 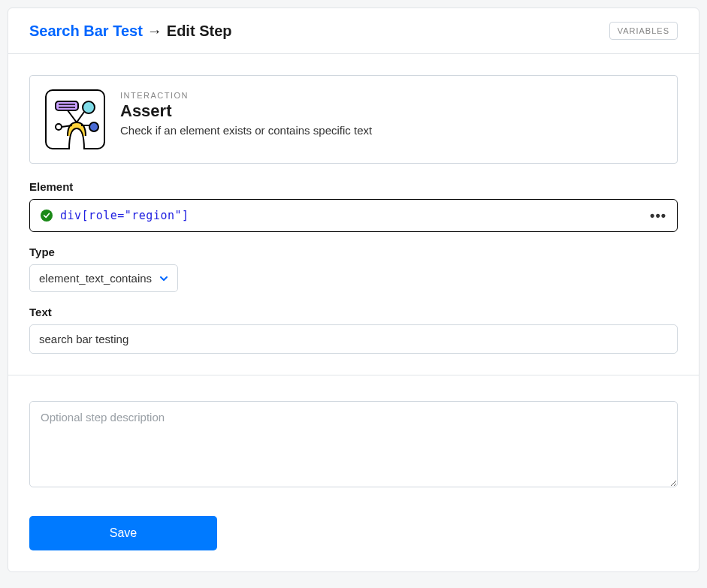 What do you see at coordinates (104, 278) in the screenshot?
I see `type-select: element_text_contains` at bounding box center [104, 278].